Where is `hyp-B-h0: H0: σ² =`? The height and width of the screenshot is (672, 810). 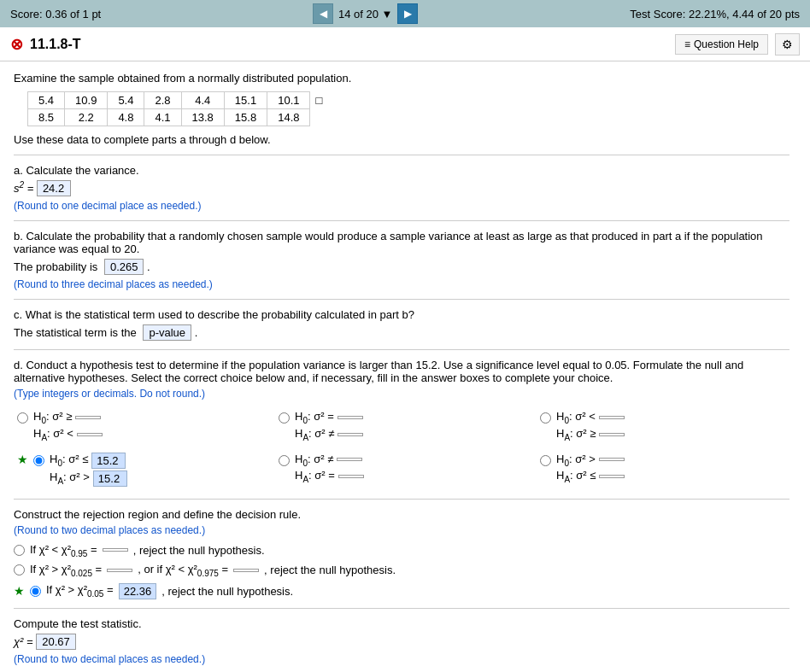
hyp-B-h0: H0: σ² = is located at coordinates (329, 418).